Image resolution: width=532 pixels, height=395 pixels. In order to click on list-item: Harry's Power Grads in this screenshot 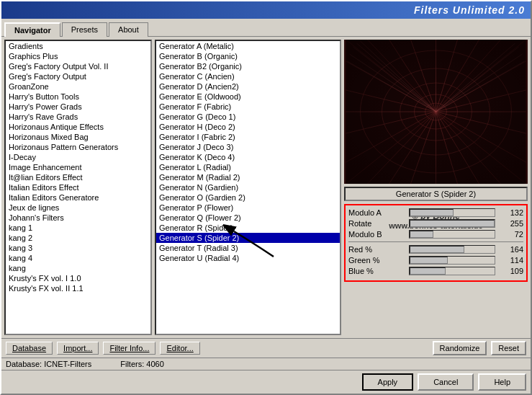, I will do `click(78, 107)`.